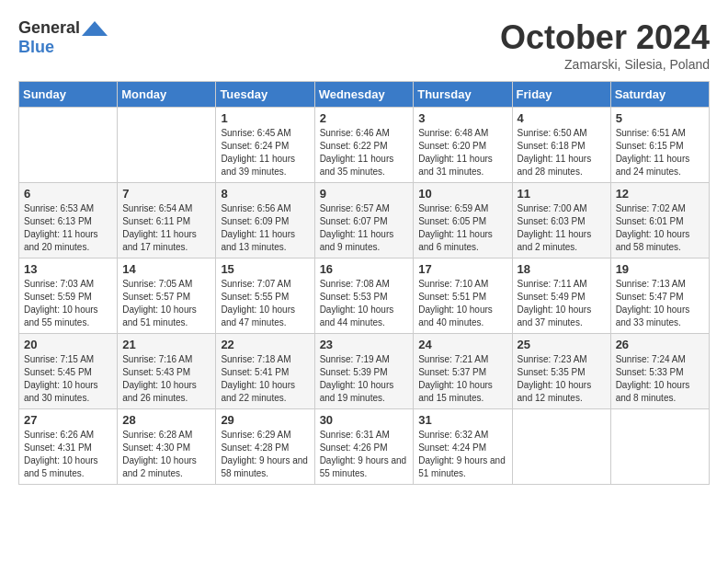 This screenshot has width=728, height=563. What do you see at coordinates (265, 221) in the screenshot?
I see `table-row: 8Sunrise: 6:56 AMSunset: 6:09 PMDaylight…` at bounding box center [265, 221].